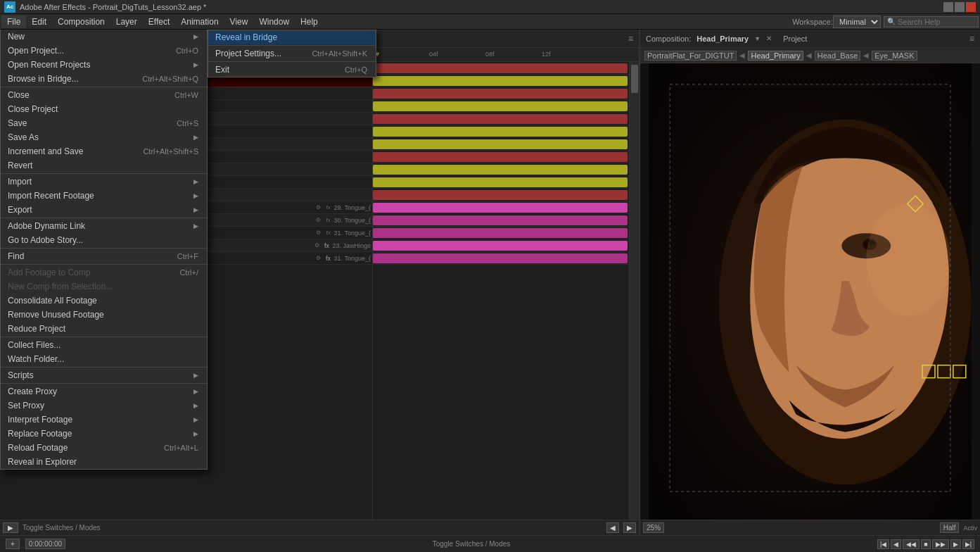 Image resolution: width=980 pixels, height=552 pixels. Describe the element at coordinates (948, 7) in the screenshot. I see `minimize-button` at that location.